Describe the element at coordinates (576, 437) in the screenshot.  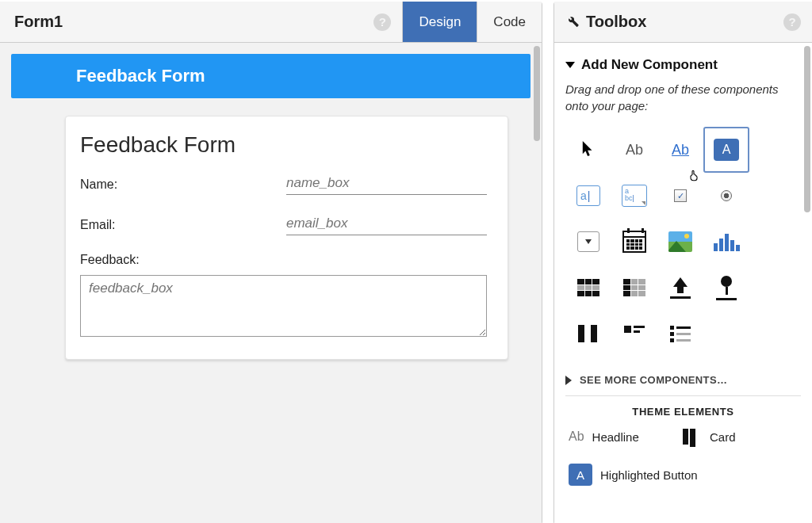
I see `headline-icon: Ab` at that location.